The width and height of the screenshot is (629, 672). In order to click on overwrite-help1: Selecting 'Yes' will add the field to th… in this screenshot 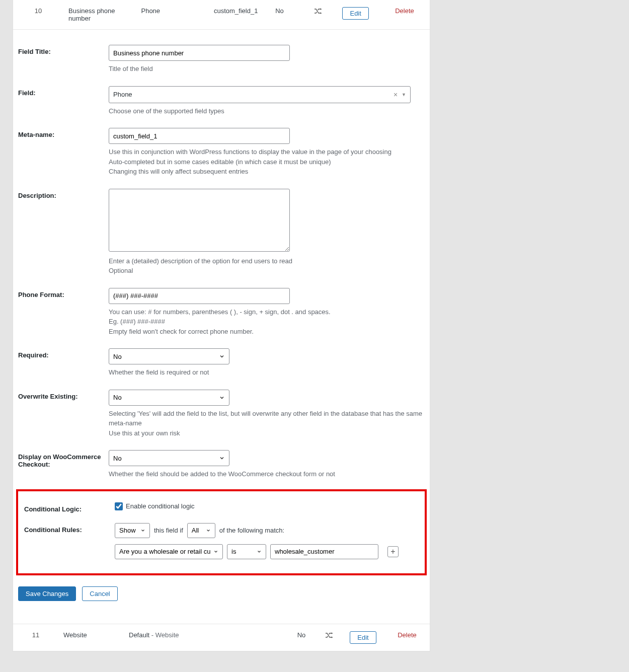, I will do `click(266, 419)`.